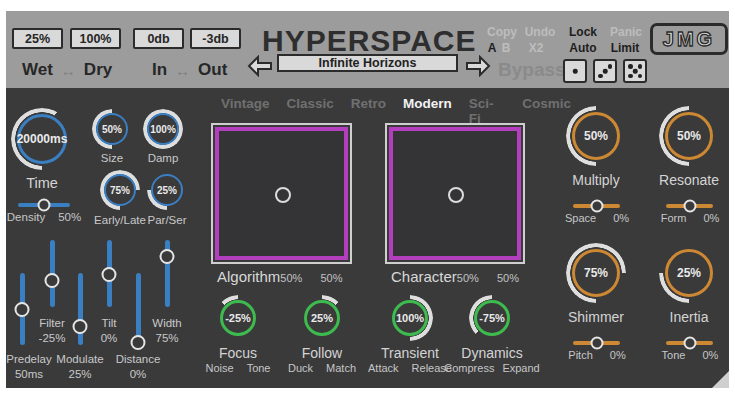  What do you see at coordinates (596, 273) in the screenshot?
I see `shimmer-knob: 75%` at bounding box center [596, 273].